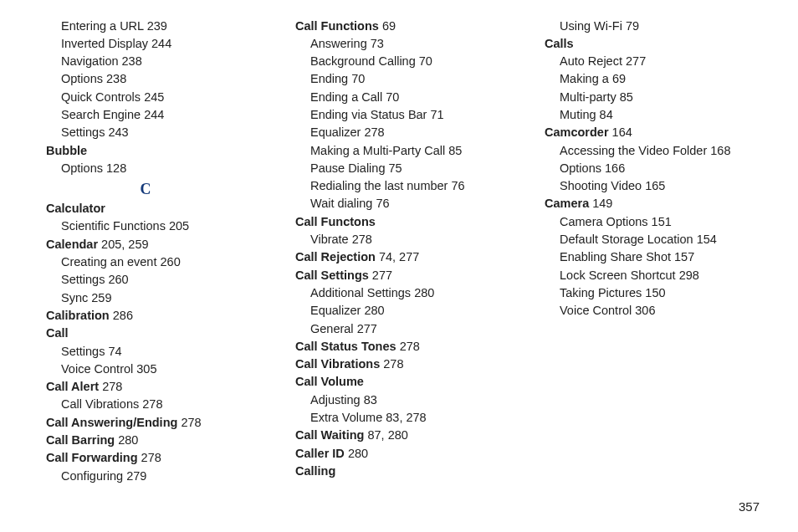 This screenshot has width=798, height=532. Describe the element at coordinates (346, 346) in the screenshot. I see `entry-label: Call Status Tones` at that location.